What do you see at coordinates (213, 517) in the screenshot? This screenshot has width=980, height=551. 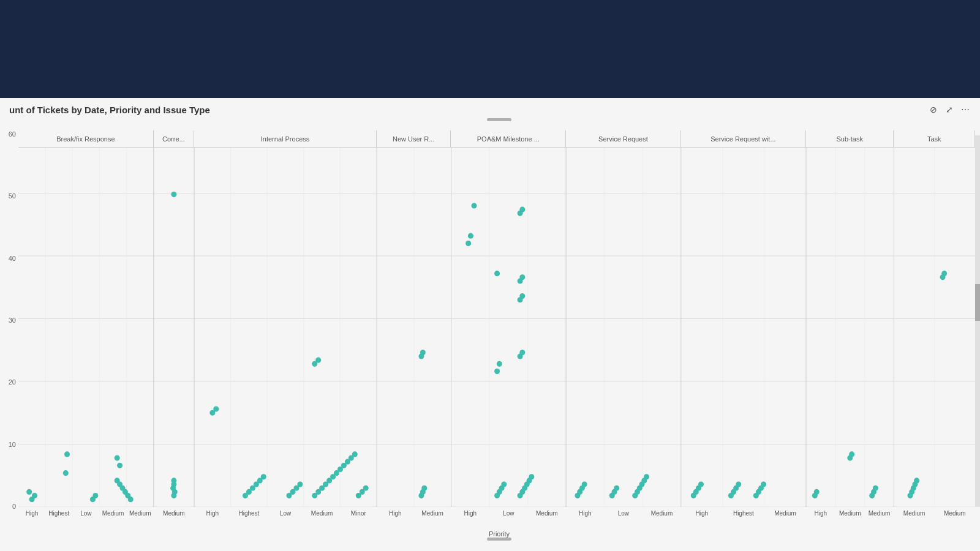 I see `x-label-2-0: High` at bounding box center [213, 517].